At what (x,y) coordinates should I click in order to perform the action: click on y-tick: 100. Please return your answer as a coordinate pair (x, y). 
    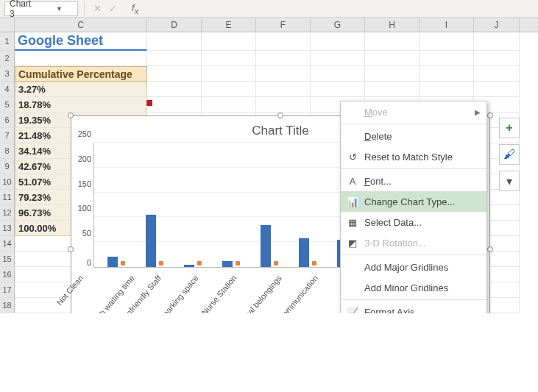
    Looking at the image, I should click on (86, 208).